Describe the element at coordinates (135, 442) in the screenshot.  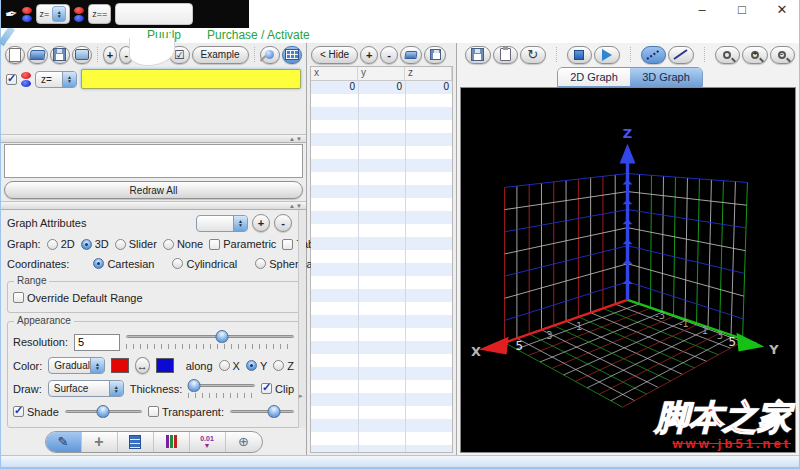
I see `calculator-icon` at that location.